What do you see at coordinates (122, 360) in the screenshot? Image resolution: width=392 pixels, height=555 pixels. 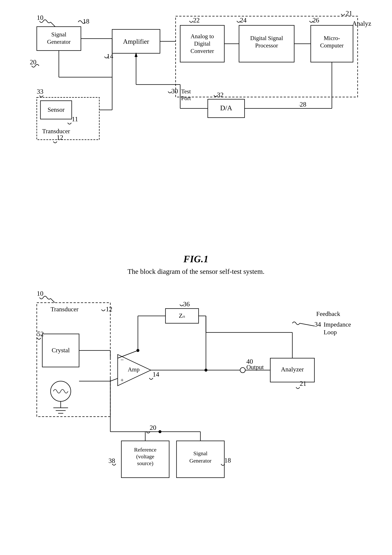 I see `amp-minus: −` at bounding box center [122, 360].